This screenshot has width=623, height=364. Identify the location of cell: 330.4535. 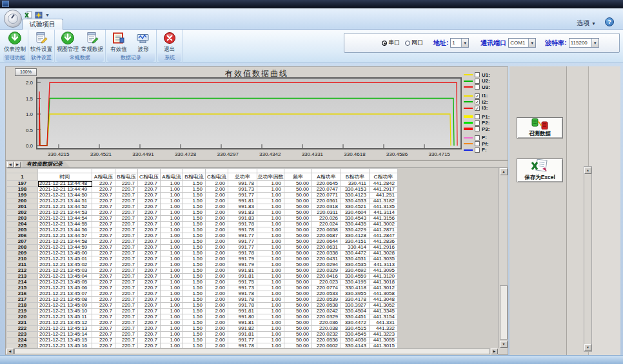
(355, 265).